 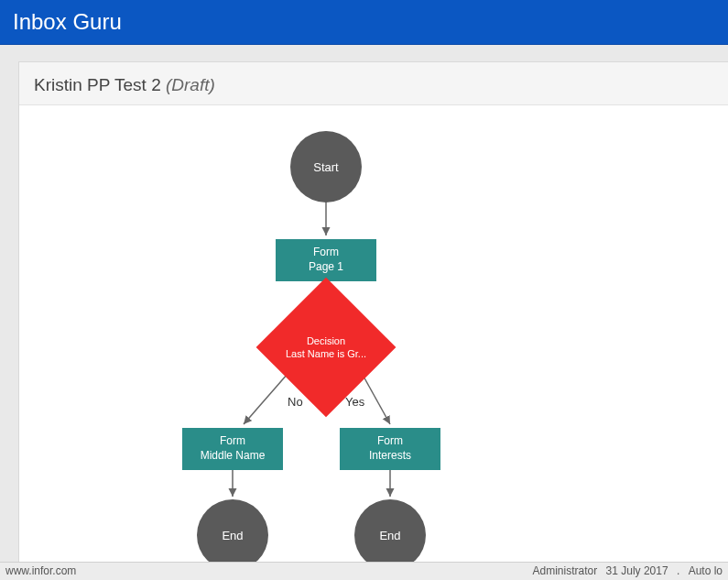 I want to click on edge-label-no: No, so click(x=295, y=401).